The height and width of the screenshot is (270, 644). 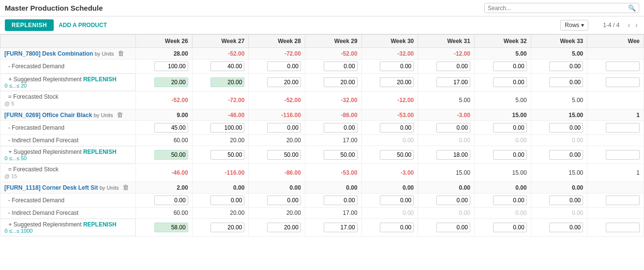 I want to click on add-product-button: ADD A PRODUCT, so click(x=83, y=25).